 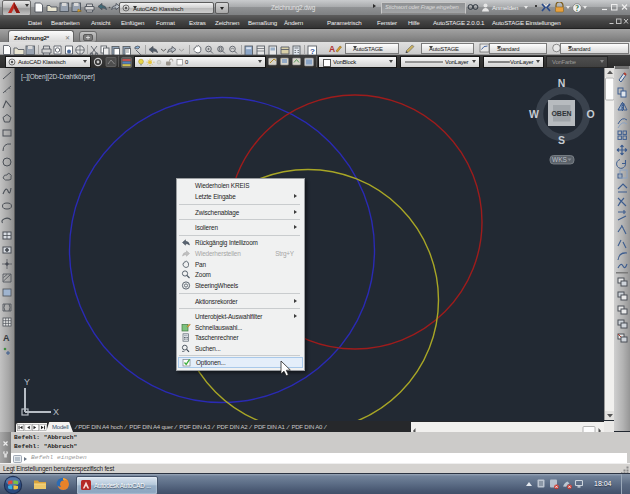 What do you see at coordinates (27, 382) in the screenshot?
I see `svg-text: Y` at bounding box center [27, 382].